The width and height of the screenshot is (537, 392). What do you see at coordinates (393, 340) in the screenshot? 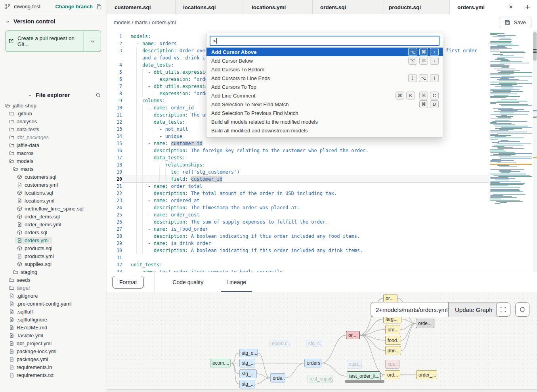
I see `lineage-node: food...` at bounding box center [393, 340].